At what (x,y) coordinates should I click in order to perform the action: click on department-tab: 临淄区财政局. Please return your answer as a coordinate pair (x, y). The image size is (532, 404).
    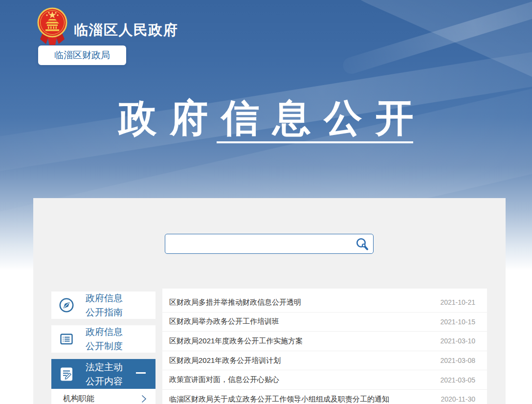
    Looking at the image, I should click on (82, 55).